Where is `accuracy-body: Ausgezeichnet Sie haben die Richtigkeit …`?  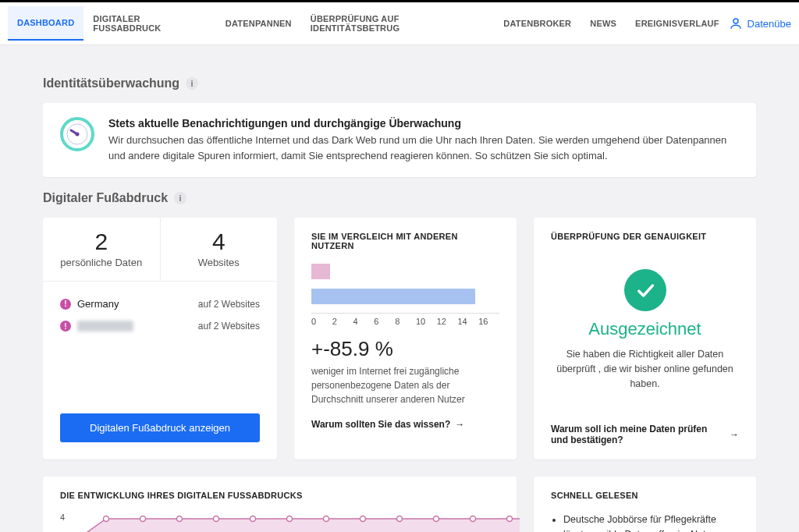
accuracy-body: Ausgezeichnet Sie haben die Richtigkeit … is located at coordinates (645, 325).